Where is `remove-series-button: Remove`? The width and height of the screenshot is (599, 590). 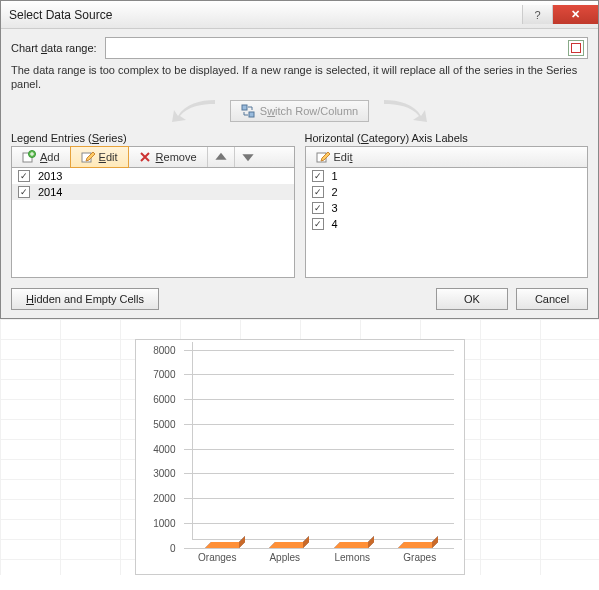
remove-series-button: Remove is located at coordinates (168, 157).